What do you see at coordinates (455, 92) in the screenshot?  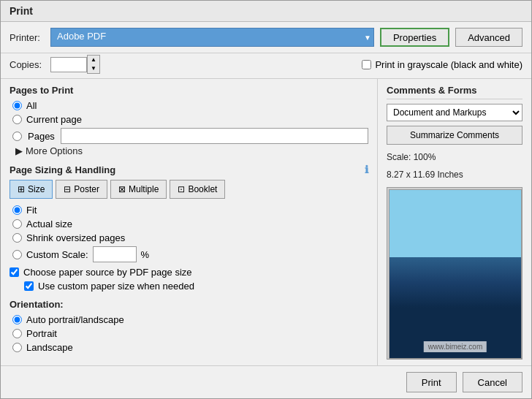 I see `comments-forms-title: Comments & Forms` at bounding box center [455, 92].